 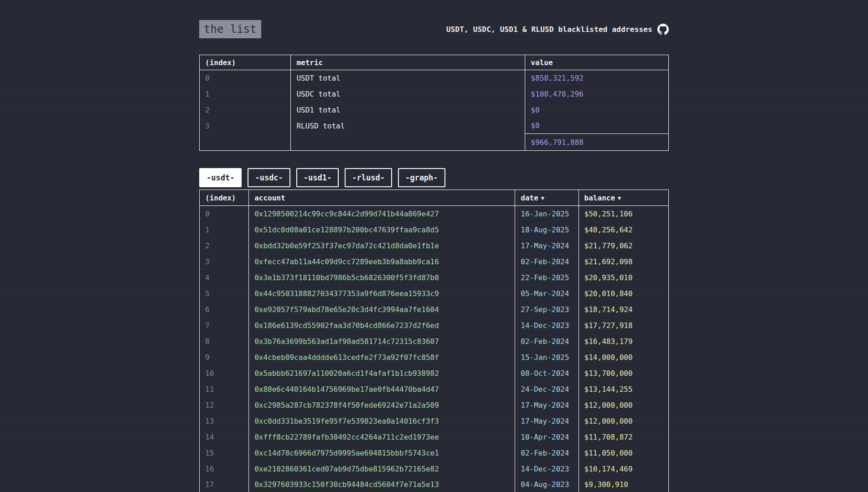 What do you see at coordinates (547, 389) in the screenshot?
I see `cell-date: 24-Dec-2024` at bounding box center [547, 389].